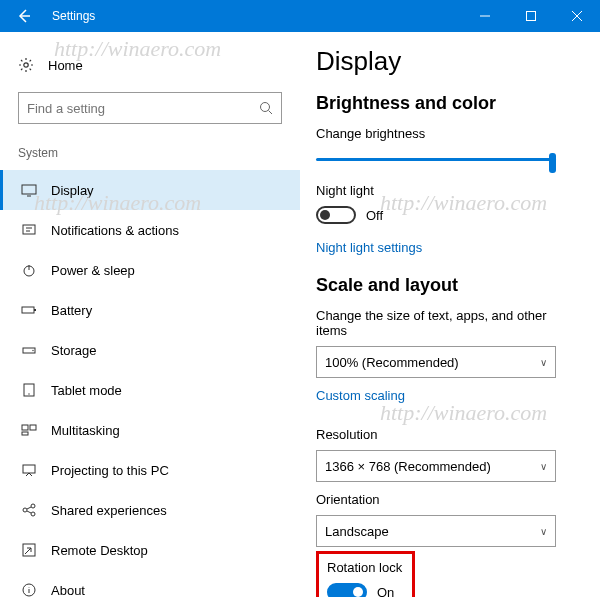 The image size is (600, 597). Describe the element at coordinates (29, 390) in the screenshot. I see `tablet-icon` at that location.